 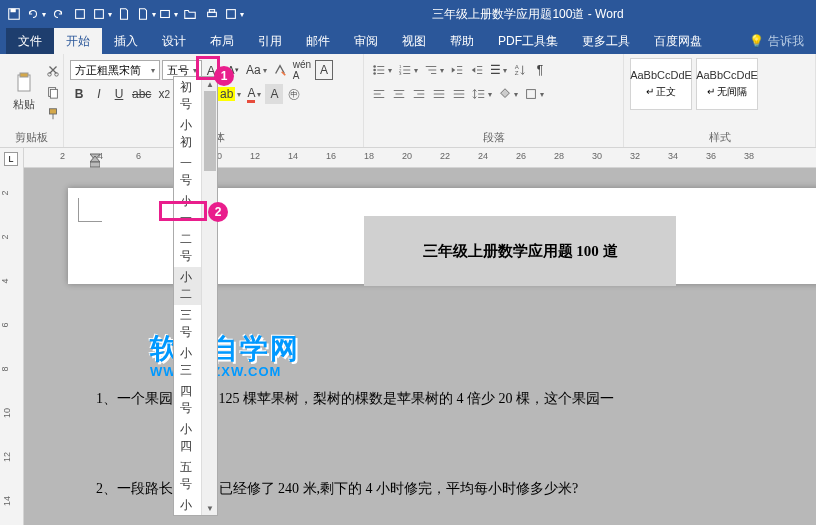 What do you see at coordinates (188, 296) in the screenshot?
I see `dropdown-list: 初号小初一号小一二号小二三号小三四号小四五号小五六号小六七号八号55.566.5…` at bounding box center [188, 296].